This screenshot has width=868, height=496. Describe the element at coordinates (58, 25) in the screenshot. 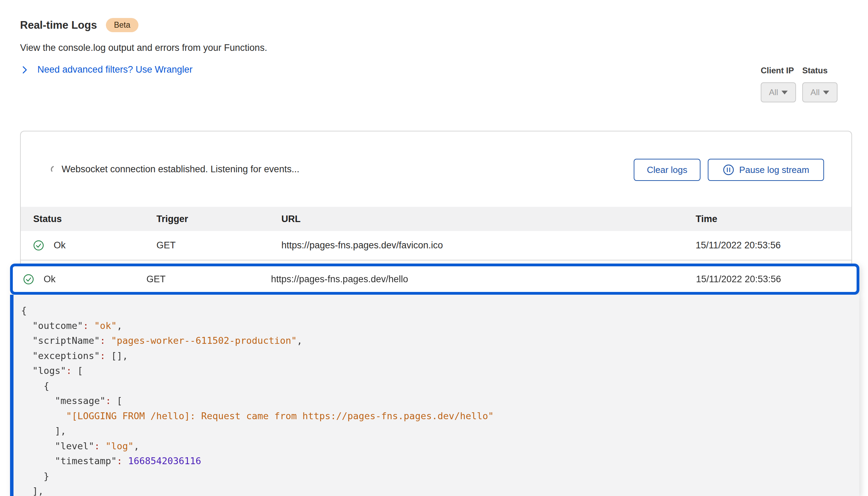

I see `page-title: Real-time Logs` at that location.